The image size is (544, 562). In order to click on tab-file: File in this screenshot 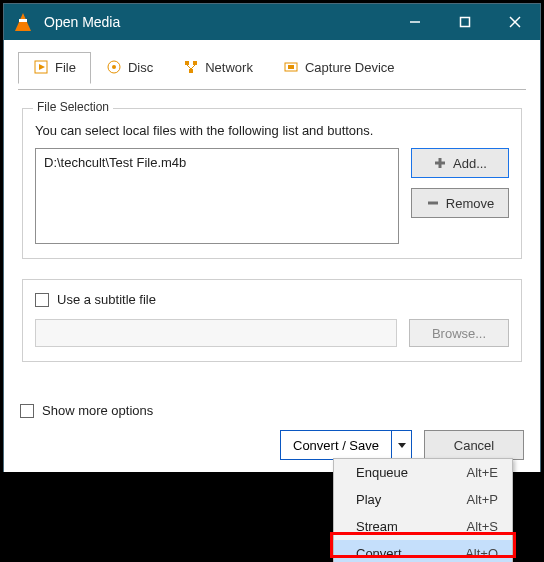, I will do `click(54, 68)`.